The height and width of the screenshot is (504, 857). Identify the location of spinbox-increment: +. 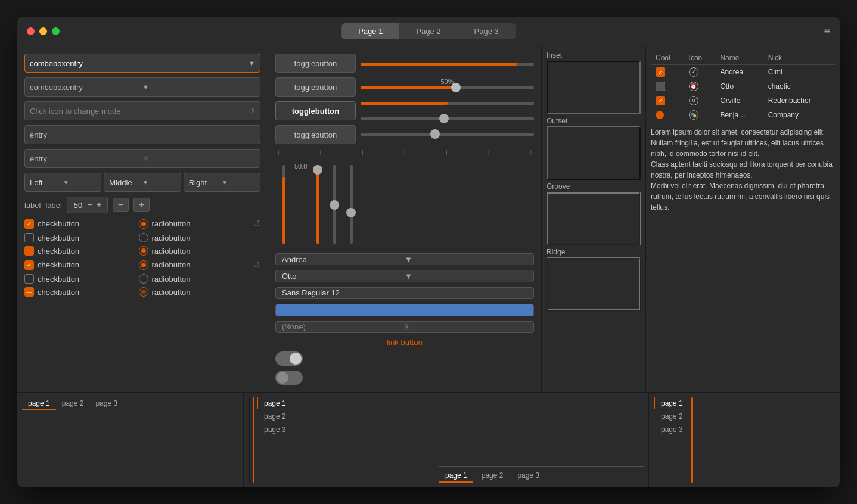
(99, 205).